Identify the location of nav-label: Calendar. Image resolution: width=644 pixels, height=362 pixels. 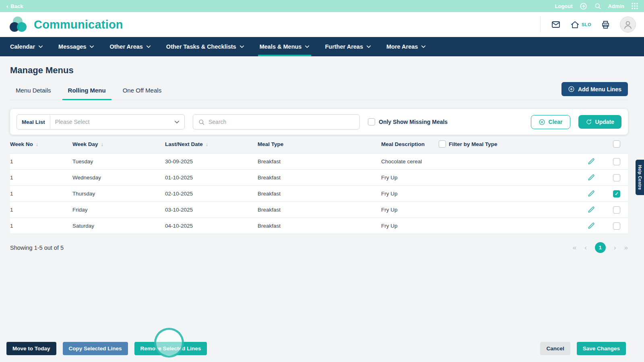
(23, 47).